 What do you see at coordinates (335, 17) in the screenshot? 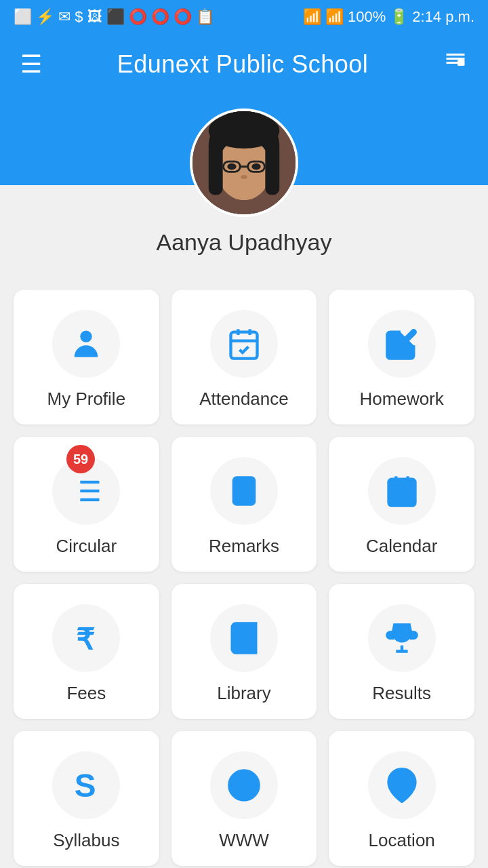
I see `signal-icon: 📶` at bounding box center [335, 17].